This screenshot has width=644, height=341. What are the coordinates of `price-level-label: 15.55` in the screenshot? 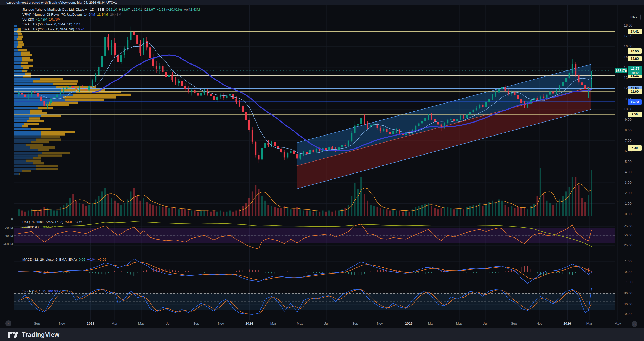 It's located at (635, 51).